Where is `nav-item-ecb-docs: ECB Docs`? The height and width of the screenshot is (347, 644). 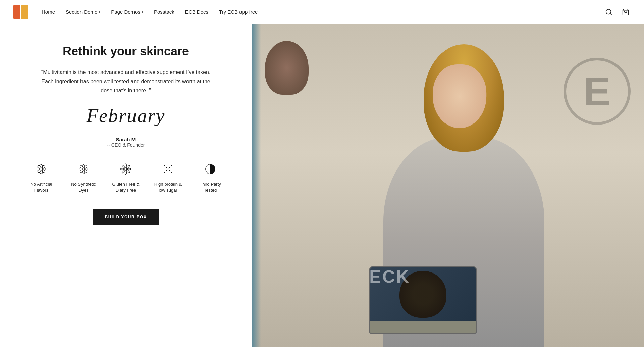 nav-item-ecb-docs: ECB Docs is located at coordinates (197, 12).